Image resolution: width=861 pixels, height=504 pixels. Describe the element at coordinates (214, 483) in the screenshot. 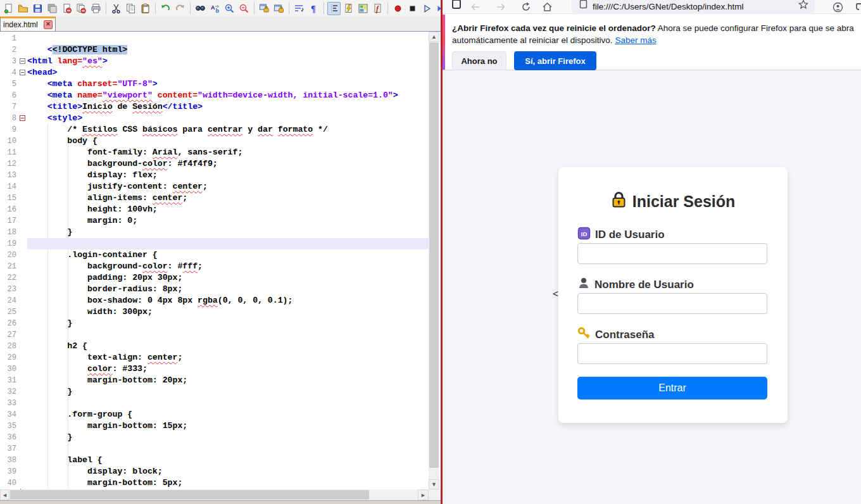

I see `code-line-40: 40 margin-bottom: 5px;` at that location.